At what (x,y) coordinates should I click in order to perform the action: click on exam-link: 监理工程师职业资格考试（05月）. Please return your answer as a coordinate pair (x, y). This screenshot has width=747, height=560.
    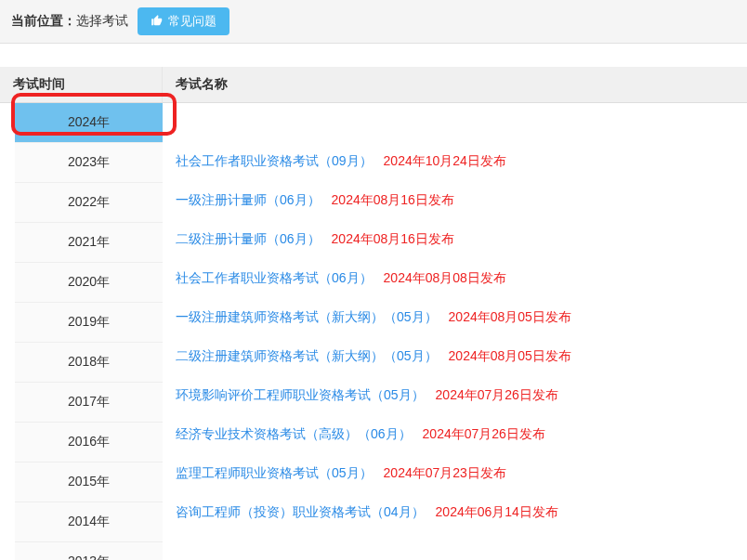
    Looking at the image, I should click on (274, 474).